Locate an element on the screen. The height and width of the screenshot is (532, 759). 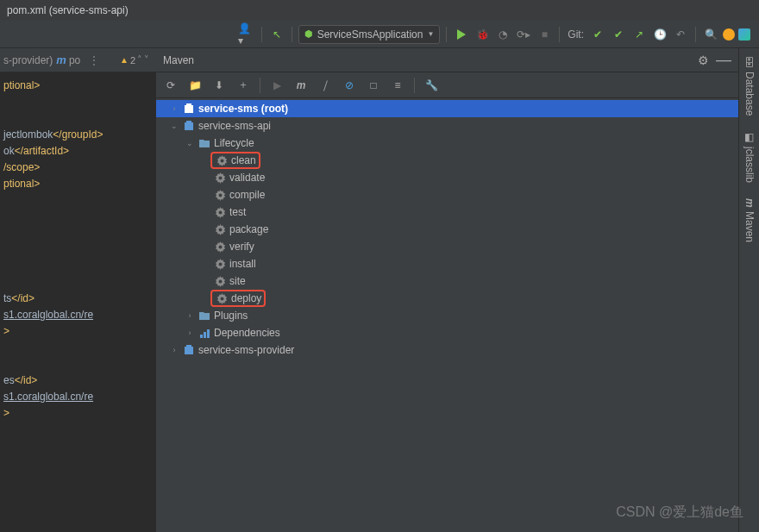
tree-node-package: package is located at coordinates (447, 229).